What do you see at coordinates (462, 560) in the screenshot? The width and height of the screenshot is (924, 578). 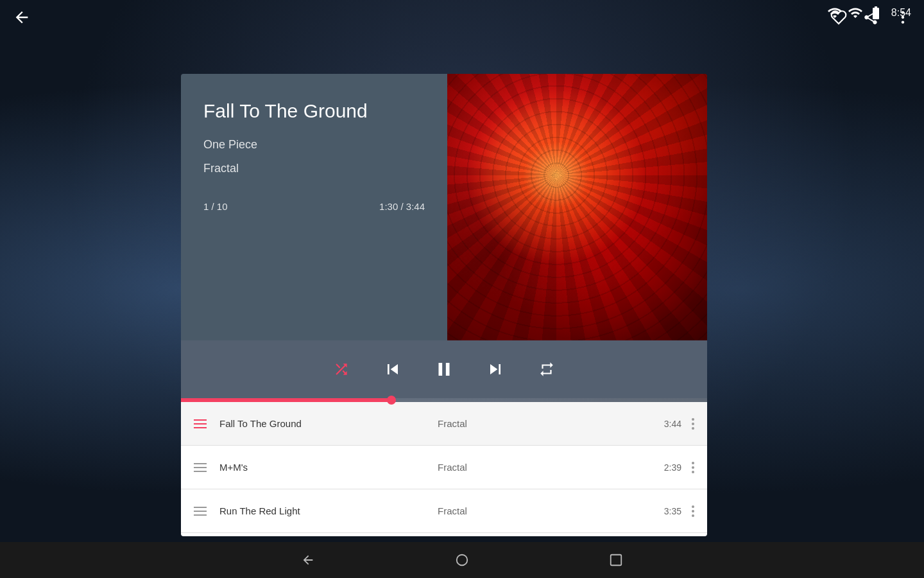 I see `nav-home-button` at bounding box center [462, 560].